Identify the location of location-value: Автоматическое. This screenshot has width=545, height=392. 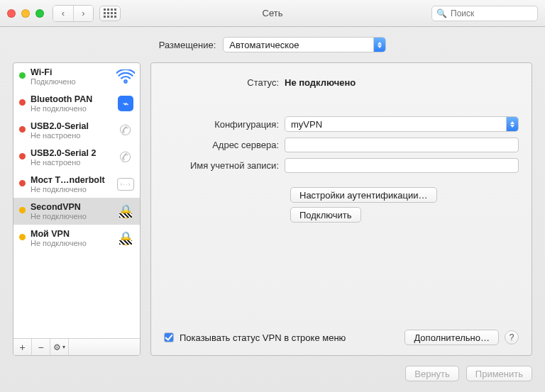
(264, 45).